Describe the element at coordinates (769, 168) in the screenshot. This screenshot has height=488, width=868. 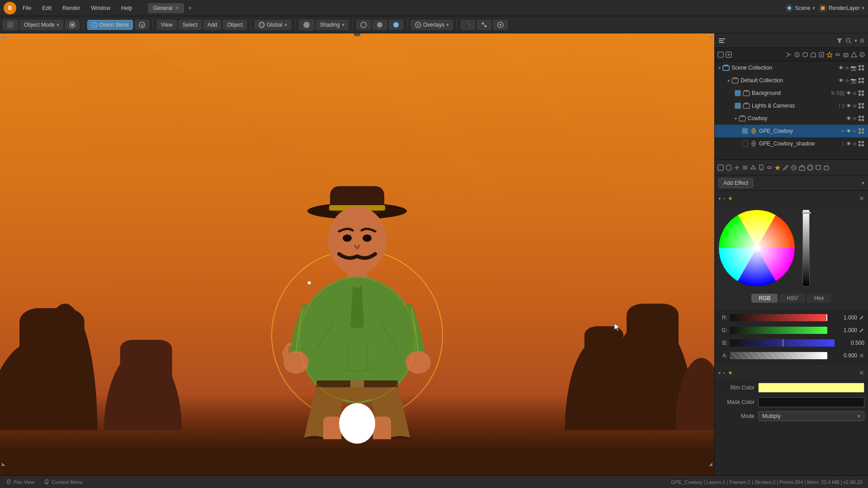
I see `prop-tb-link` at that location.